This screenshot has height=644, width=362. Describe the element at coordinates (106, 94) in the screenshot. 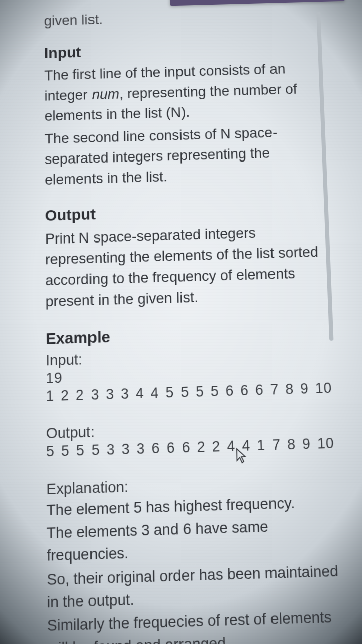

I see `variable-num: num` at that location.